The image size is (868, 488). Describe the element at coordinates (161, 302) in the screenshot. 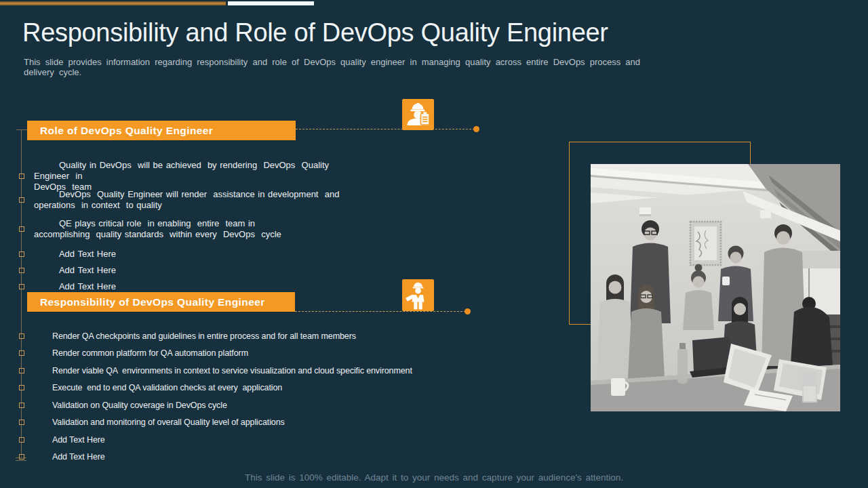

I see `section-header-responsibility: Responsibility of DevOps Quality Enginee…` at that location.